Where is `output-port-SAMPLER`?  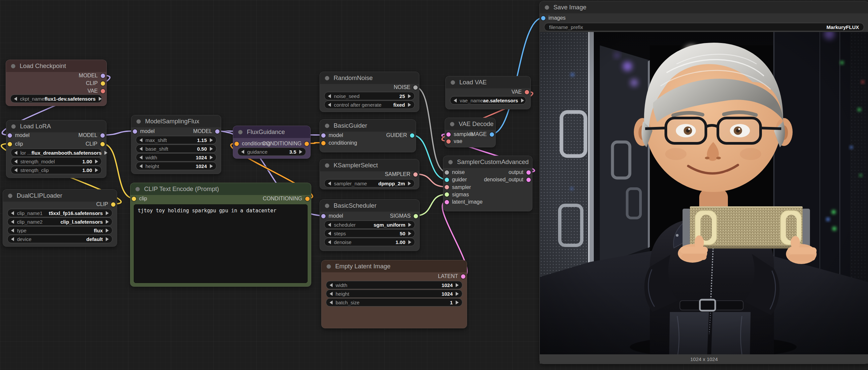 output-port-SAMPLER is located at coordinates (415, 174).